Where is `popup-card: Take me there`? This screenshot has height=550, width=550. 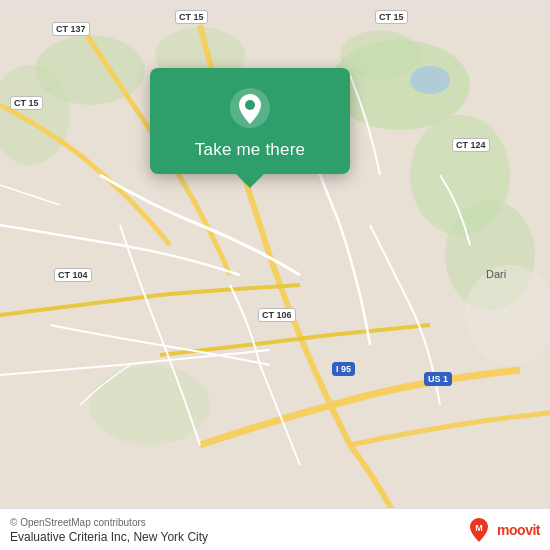 popup-card: Take me there is located at coordinates (250, 121).